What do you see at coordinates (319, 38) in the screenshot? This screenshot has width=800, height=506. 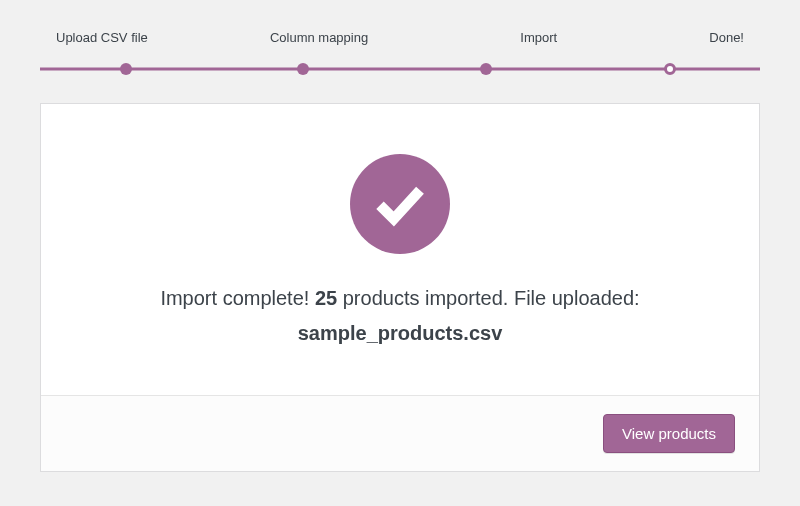 I see `step-label-mapping: Column mapping` at bounding box center [319, 38].